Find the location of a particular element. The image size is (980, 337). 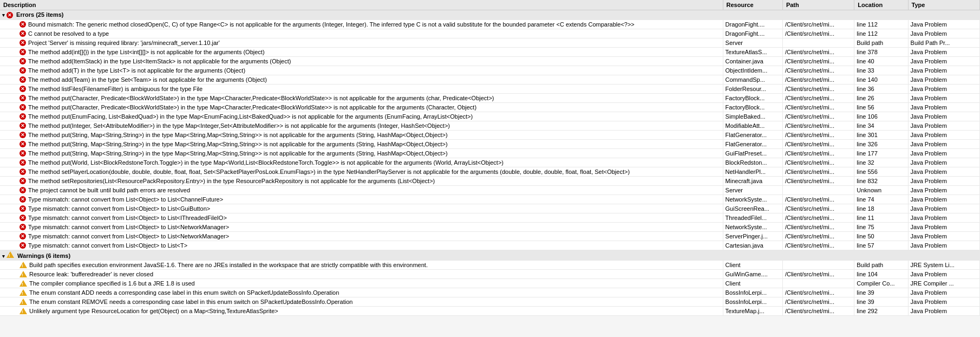

cell-description: The enum constant REMOVE needs a corresp… is located at coordinates (362, 302).